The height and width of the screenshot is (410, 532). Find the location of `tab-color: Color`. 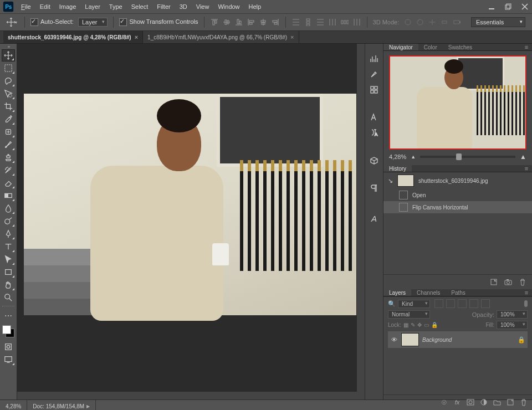

tab-color: Color is located at coordinates (431, 47).